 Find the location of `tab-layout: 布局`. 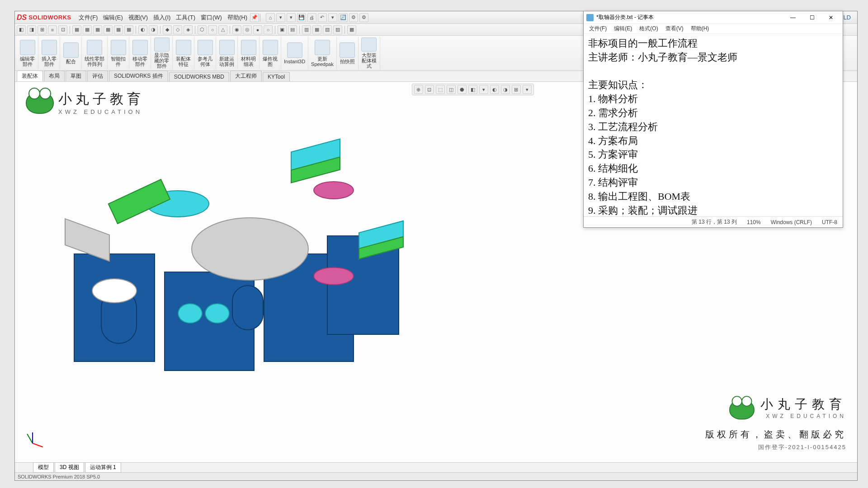

tab-layout: 布局 is located at coordinates (54, 76).